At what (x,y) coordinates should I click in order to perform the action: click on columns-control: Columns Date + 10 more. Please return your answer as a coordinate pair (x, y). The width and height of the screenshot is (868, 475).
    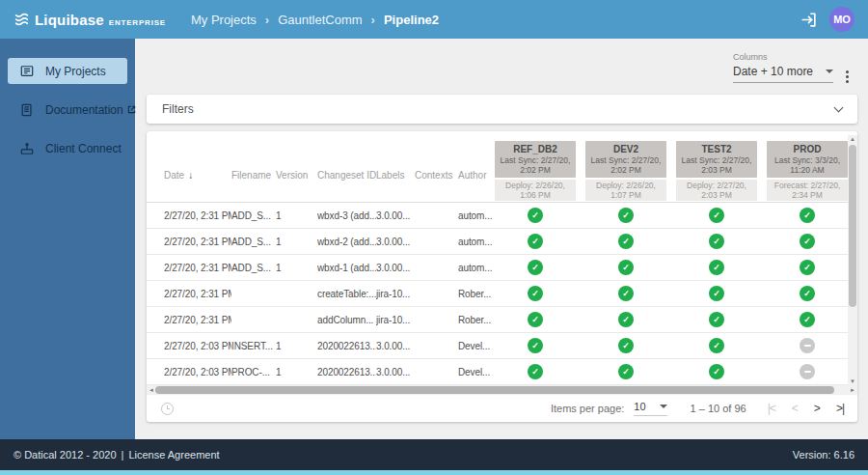
    Looking at the image, I should click on (783, 68).